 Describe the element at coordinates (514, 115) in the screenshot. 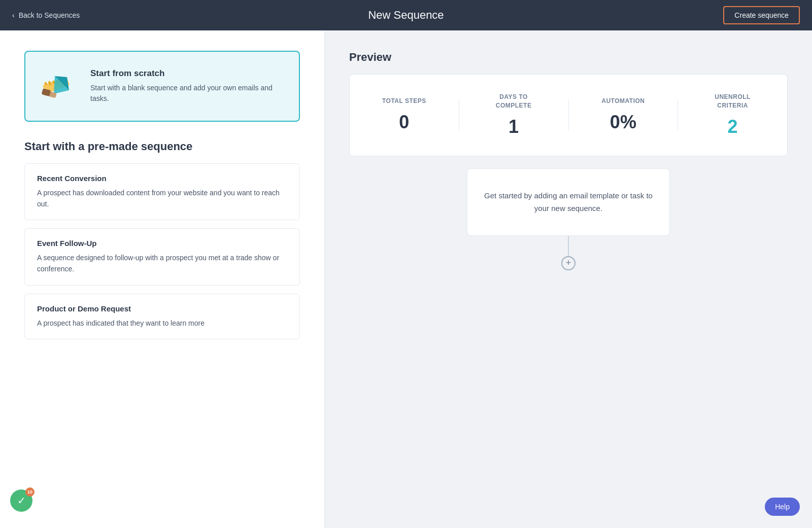

I see `stat-days-to-complete: DAYS TOCOMPLETE 1` at that location.